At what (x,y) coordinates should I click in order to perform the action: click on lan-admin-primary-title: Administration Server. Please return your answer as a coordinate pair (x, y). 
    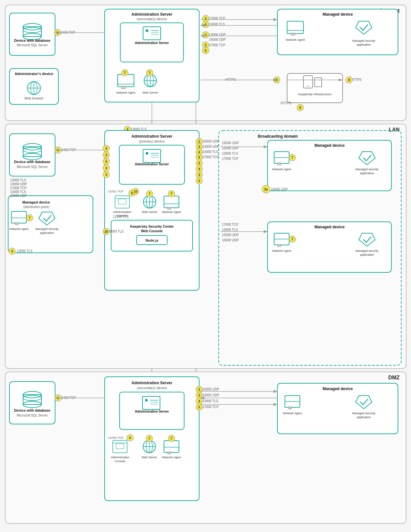
    Looking at the image, I should click on (152, 136).